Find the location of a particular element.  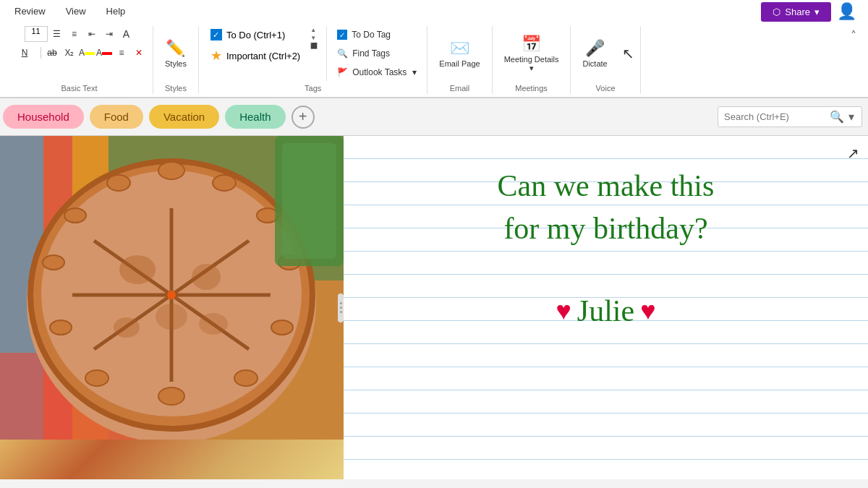

find-tags-icon: 🔍 is located at coordinates (343, 53).